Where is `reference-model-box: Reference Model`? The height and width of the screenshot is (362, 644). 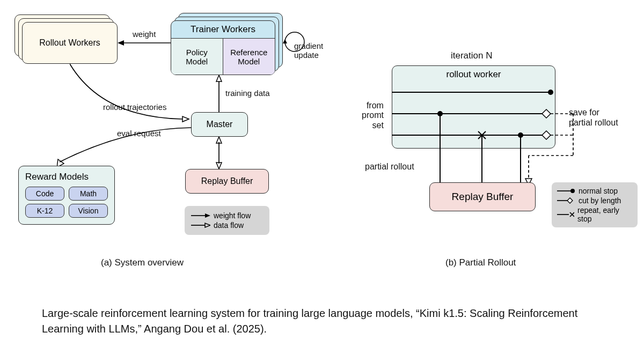
reference-model-box: Reference Model is located at coordinates (249, 57).